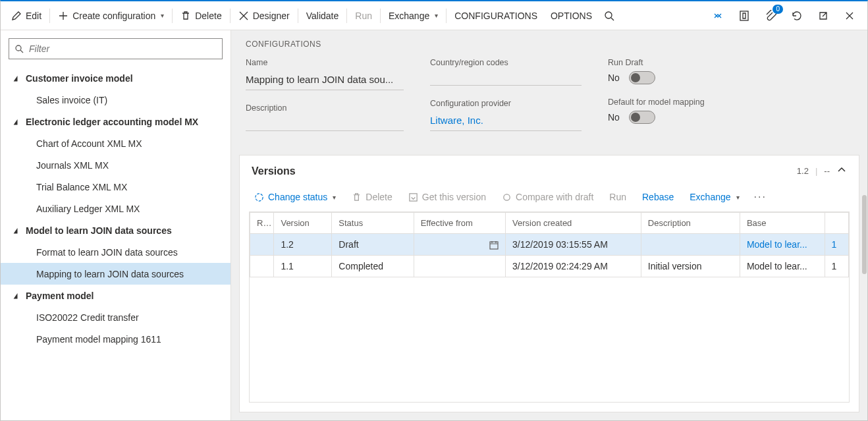 The width and height of the screenshot is (868, 421). What do you see at coordinates (116, 187) in the screenshot?
I see `tree-node: Trial Balance XML MX` at bounding box center [116, 187].